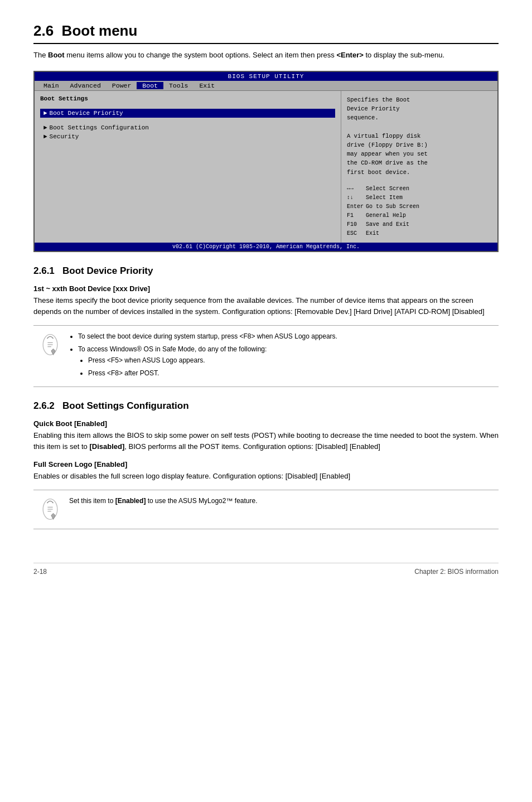 Image resolution: width=532 pixels, height=802 pixels. Describe the element at coordinates (51, 86) in the screenshot. I see `bios-menu-main: Main` at that location.